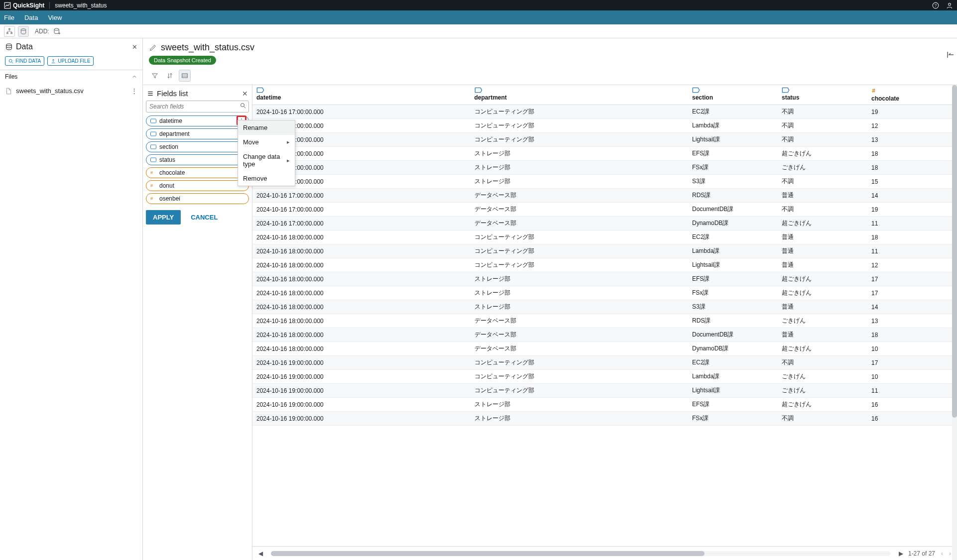 Image resolution: width=957 pixels, height=560 pixels. I want to click on menu-file: File, so click(9, 18).